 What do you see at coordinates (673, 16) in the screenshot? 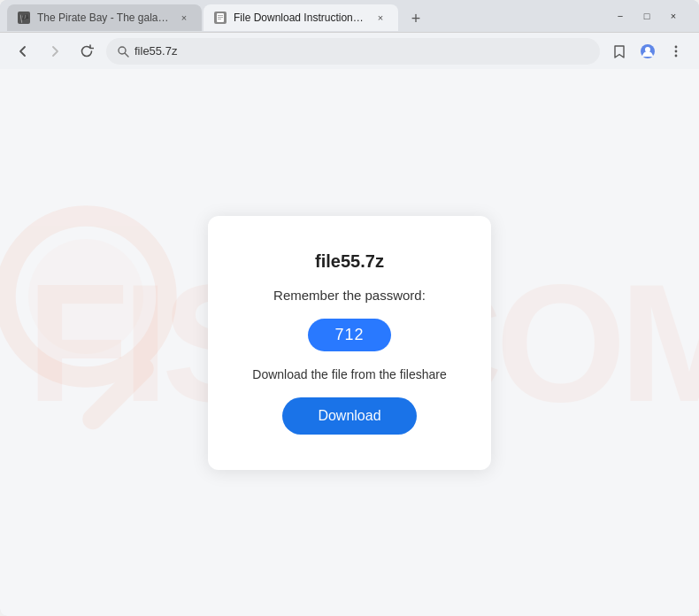
I see `close-button: ×` at bounding box center [673, 16].